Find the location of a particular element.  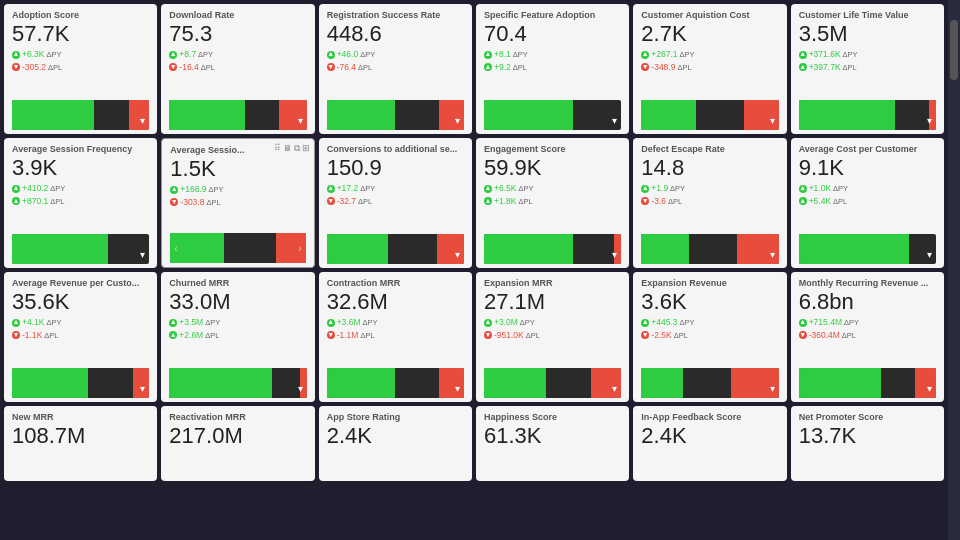

dots-icon: ⠿ is located at coordinates (278, 148).